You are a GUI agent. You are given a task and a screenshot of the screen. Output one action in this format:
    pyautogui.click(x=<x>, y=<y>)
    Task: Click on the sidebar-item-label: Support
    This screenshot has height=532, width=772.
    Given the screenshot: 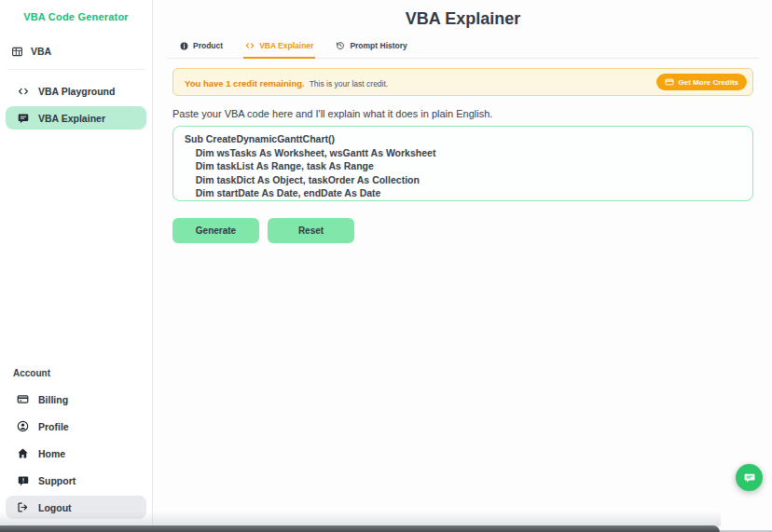 What is the action you would take?
    pyautogui.click(x=57, y=481)
    